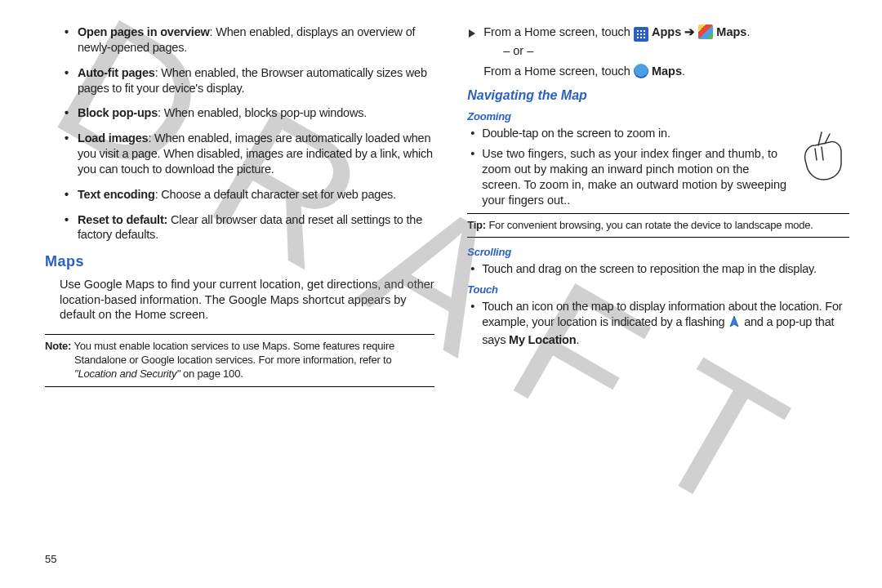  I want to click on note-reference: "Location and Security", so click(127, 374).